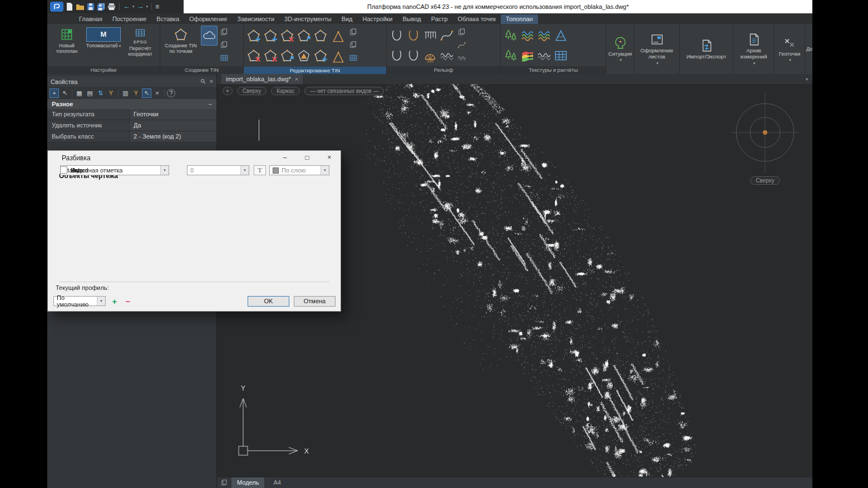 Image resolution: width=868 pixels, height=488 pixels. Describe the element at coordinates (477, 19) in the screenshot. I see `tab-oblaka-tochek: Облака точек` at that location.